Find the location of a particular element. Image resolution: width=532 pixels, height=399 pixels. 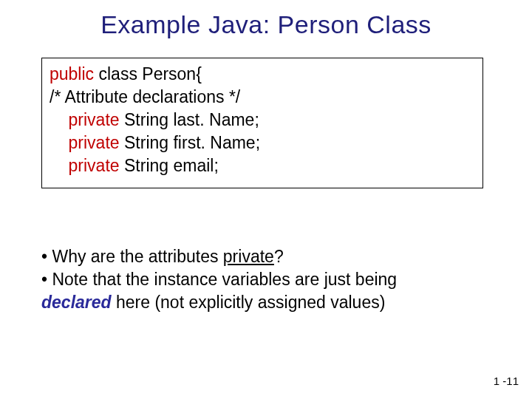

keyword-public: public is located at coordinates (72, 74).